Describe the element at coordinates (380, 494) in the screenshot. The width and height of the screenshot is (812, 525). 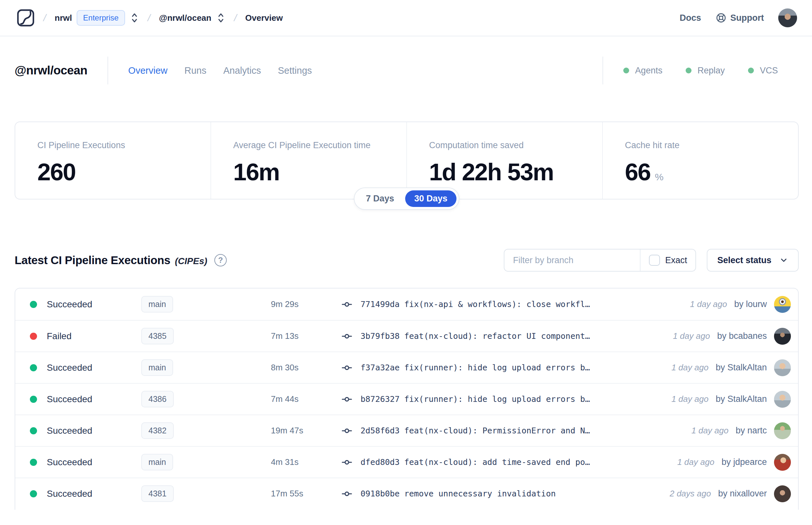
I see `commit-hash: 0918b0be` at that location.